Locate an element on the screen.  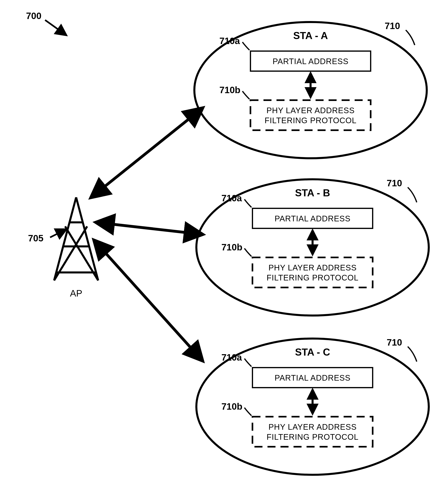
station-b: STA - B 710 710a PARTIAL ADDRESS 710b PH… is located at coordinates (313, 246).